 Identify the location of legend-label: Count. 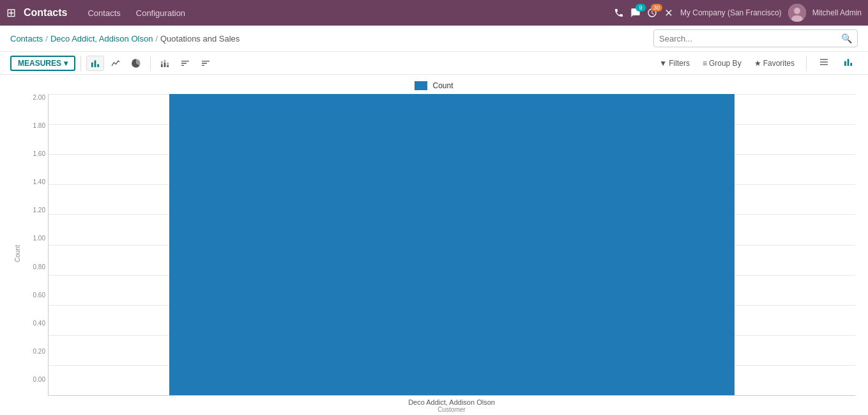
(443, 86).